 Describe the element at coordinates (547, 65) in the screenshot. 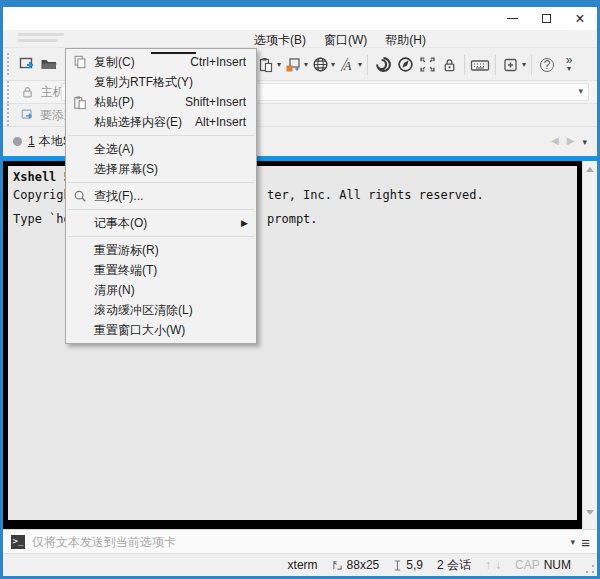

I see `help-icon: ?` at that location.